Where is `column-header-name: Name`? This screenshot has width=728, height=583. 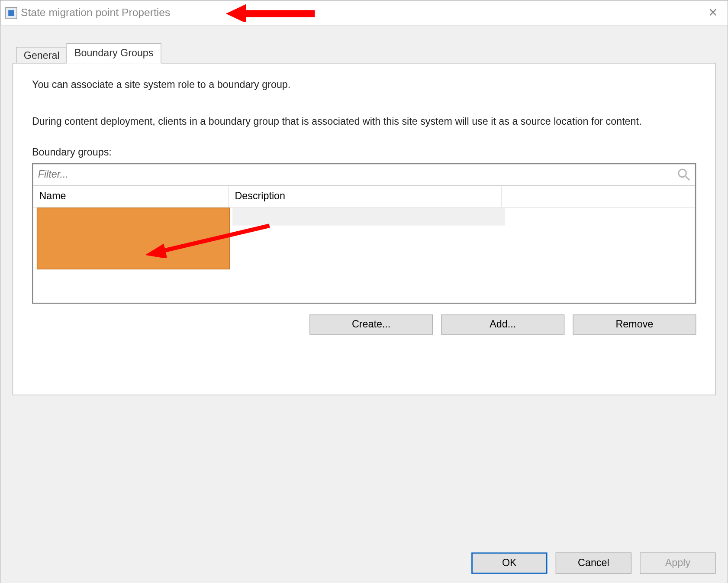
column-header-name: Name is located at coordinates (131, 197).